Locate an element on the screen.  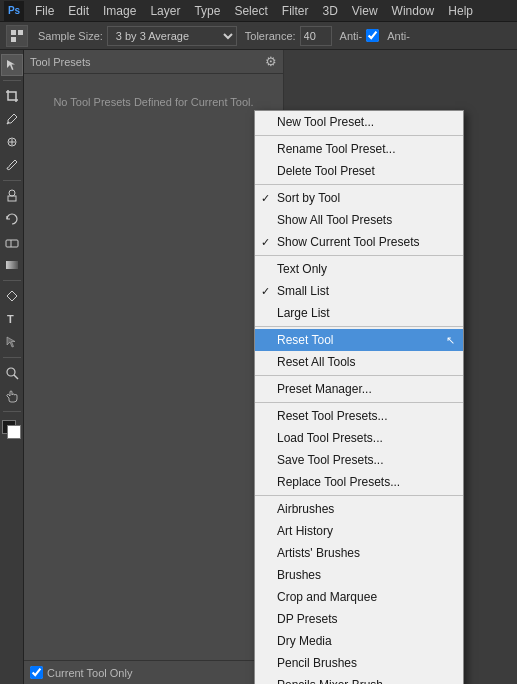
menu-item-dry-media: Dry Media is located at coordinates (359, 641).